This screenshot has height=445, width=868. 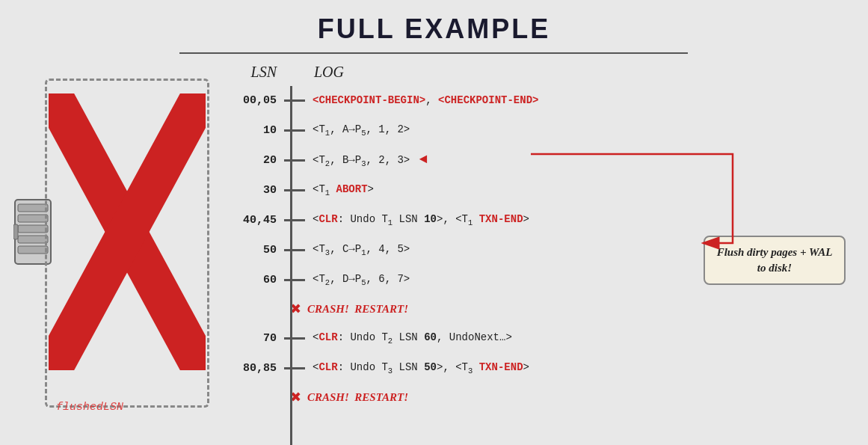 I want to click on page-title: FULL EXAMPLE, so click(x=434, y=25).